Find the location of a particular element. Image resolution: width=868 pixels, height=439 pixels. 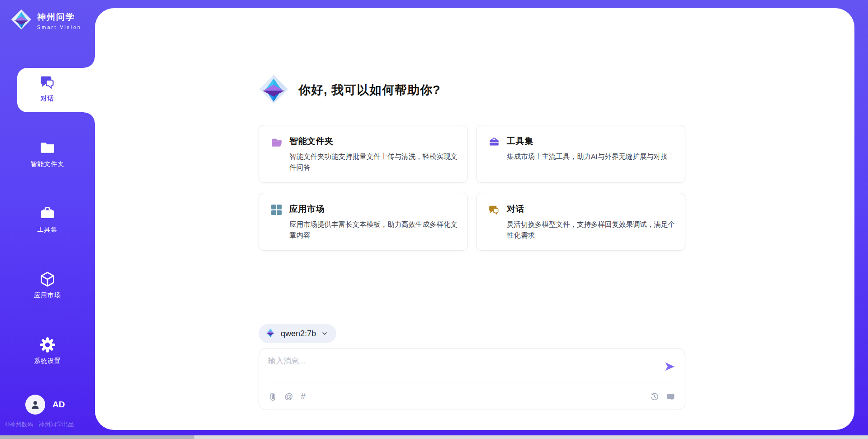

gear-icon is located at coordinates (47, 345).